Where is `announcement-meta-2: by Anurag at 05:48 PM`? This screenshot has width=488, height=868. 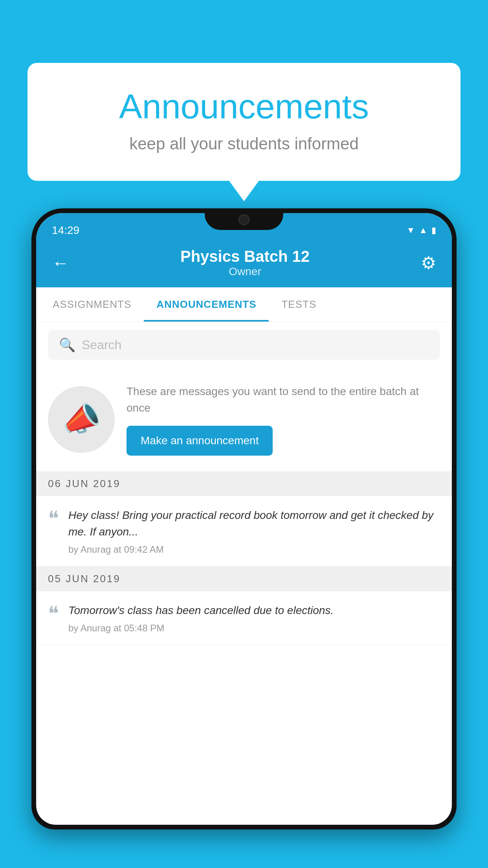 announcement-meta-2: by Anurag at 05:48 PM is located at coordinates (254, 628).